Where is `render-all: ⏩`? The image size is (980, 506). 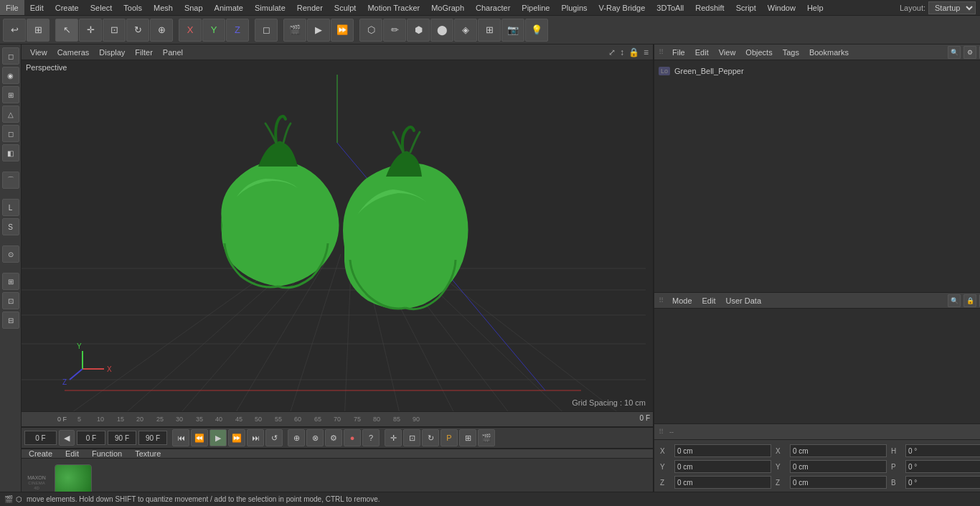
render-all: ⏩ is located at coordinates (342, 30).